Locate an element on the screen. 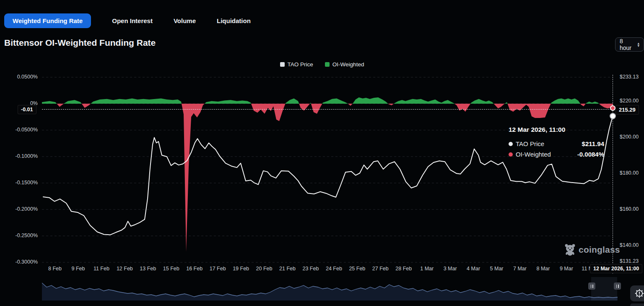  x-axis-tick: 20 Feb is located at coordinates (264, 269).